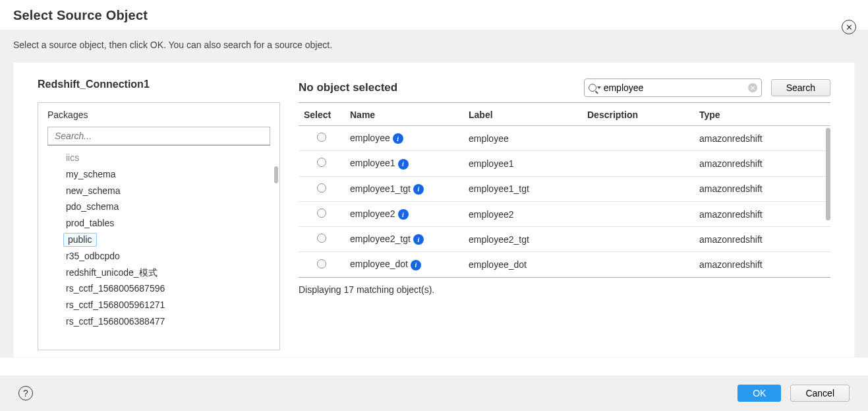 This screenshot has height=411, width=868. I want to click on row-label: employee_dot, so click(523, 265).